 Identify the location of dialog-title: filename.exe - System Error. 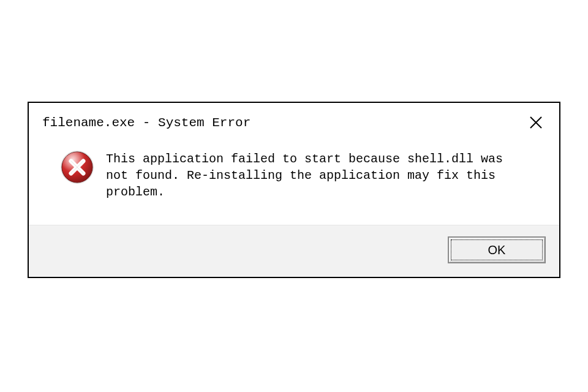
(146, 123).